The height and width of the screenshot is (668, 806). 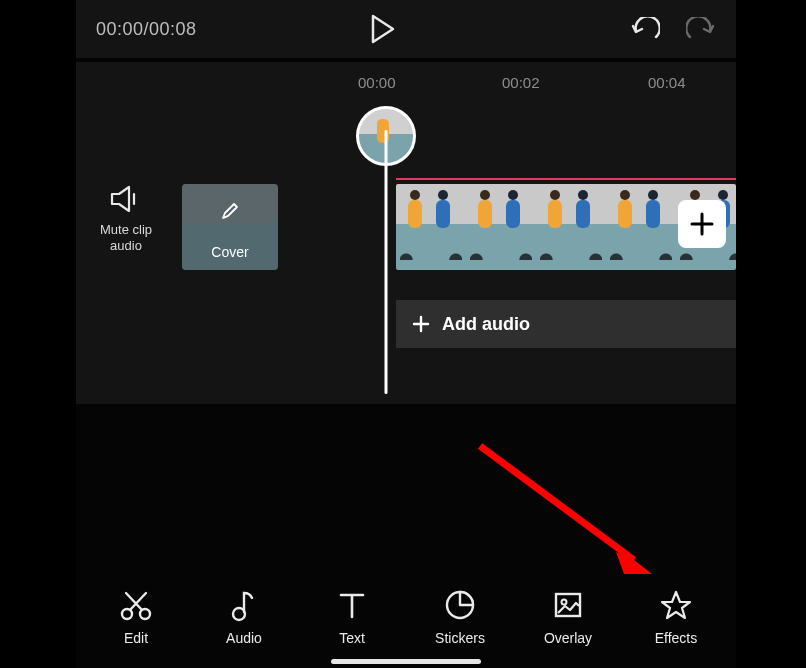 I want to click on text-icon, so click(x=352, y=605).